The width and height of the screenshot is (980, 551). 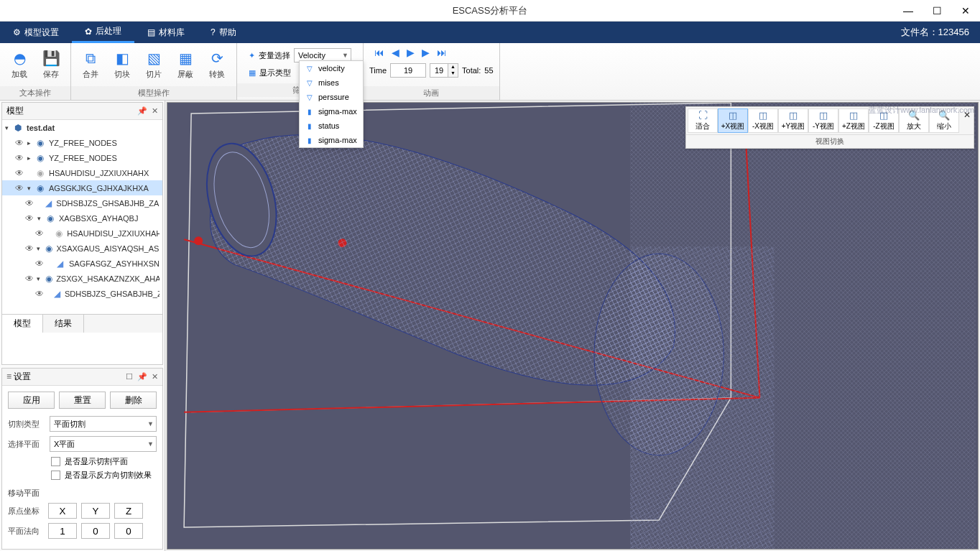 I want to click on variable-option: ▽mises, so click(x=331, y=83).